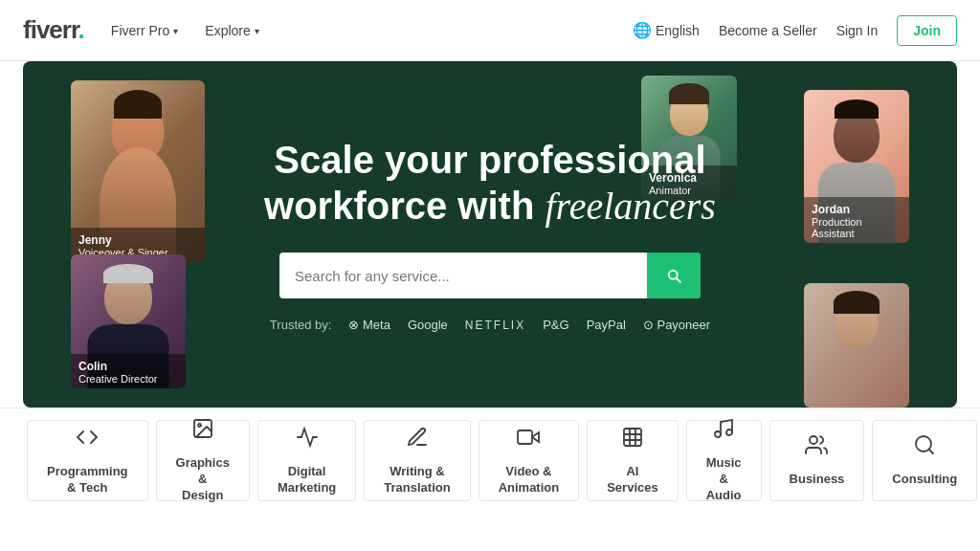 This screenshot has height=551, width=980. What do you see at coordinates (54, 31) in the screenshot?
I see `logo: fiverr.` at bounding box center [54, 31].